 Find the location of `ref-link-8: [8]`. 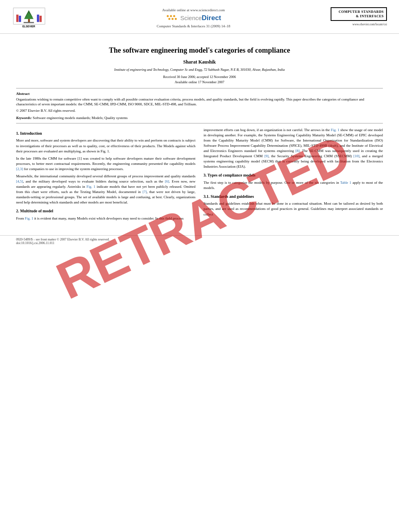

ref-link-8: [8] is located at coordinates (298, 151).